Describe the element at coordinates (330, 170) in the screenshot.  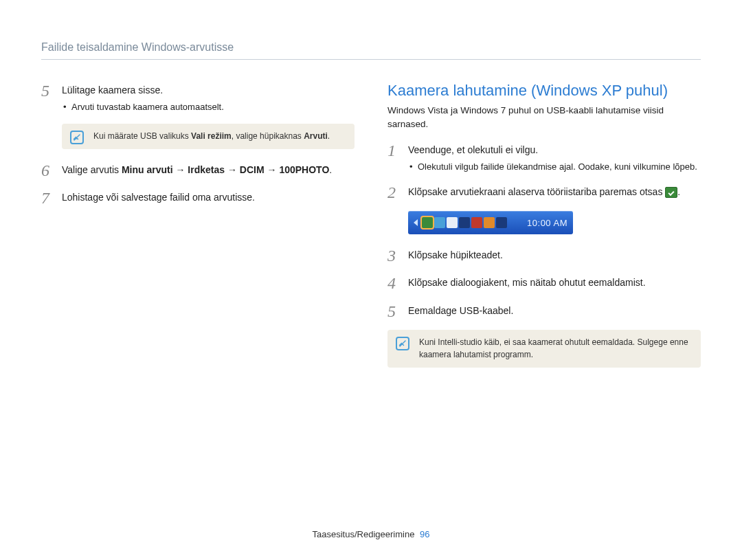
I see `step-suffix: .` at that location.